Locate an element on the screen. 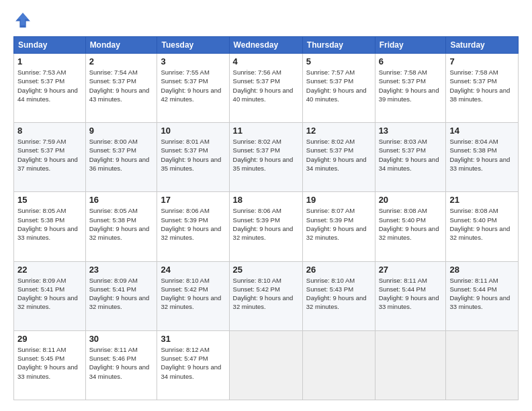 This screenshot has width=532, height=411. day-header-tuesday: Tuesday is located at coordinates (193, 46).